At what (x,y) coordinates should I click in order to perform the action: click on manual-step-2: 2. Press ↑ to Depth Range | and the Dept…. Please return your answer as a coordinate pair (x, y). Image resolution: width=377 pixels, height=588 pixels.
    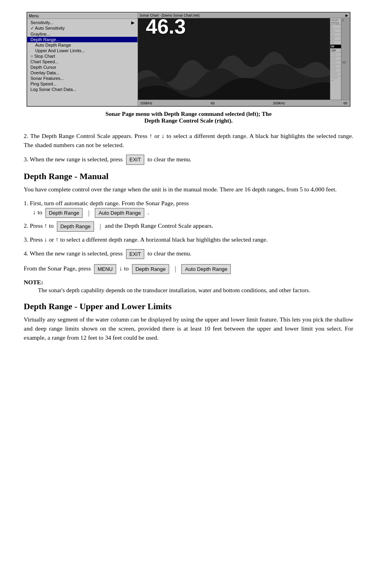
    Looking at the image, I should click on (188, 226).